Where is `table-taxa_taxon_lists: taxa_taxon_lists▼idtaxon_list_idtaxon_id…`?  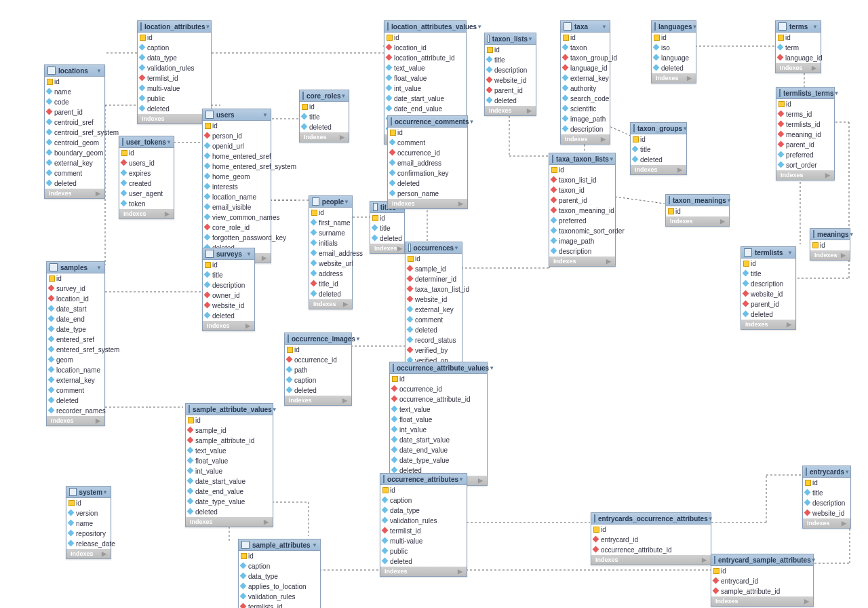
table-taxa_taxon_lists: taxa_taxon_lists▼idtaxon_list_idtaxon_id… is located at coordinates (582, 210).